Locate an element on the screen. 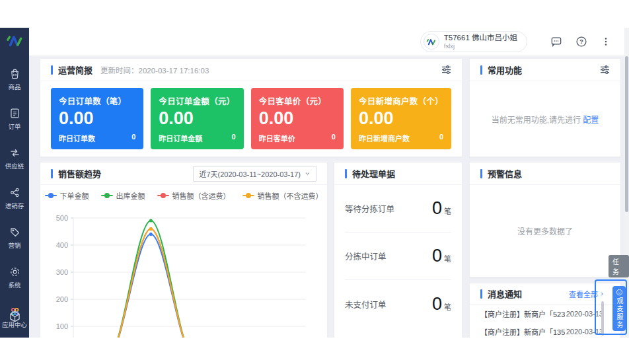  message-text: 【商户注册】新商户「523607」 ... is located at coordinates (523, 314).